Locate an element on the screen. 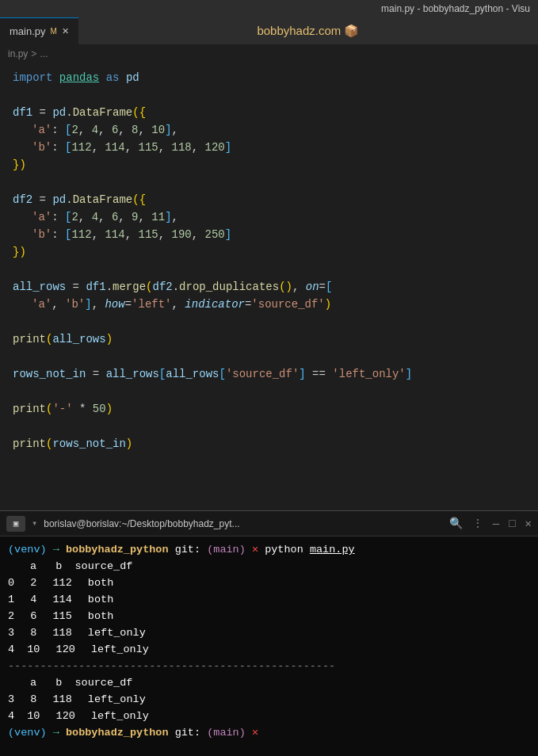 This screenshot has width=538, height=756. terminal-icon-symbol: ▣ is located at coordinates (16, 523).